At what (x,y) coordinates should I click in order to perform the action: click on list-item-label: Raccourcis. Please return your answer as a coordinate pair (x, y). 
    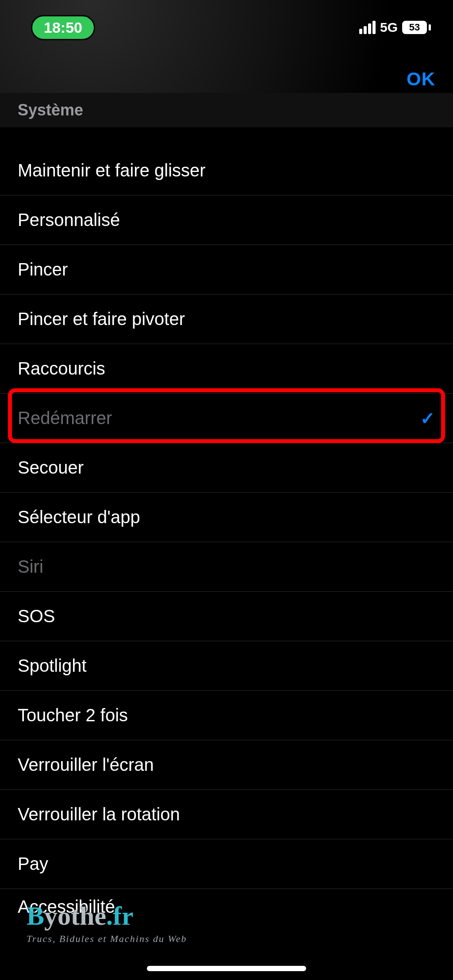
    Looking at the image, I should click on (61, 369).